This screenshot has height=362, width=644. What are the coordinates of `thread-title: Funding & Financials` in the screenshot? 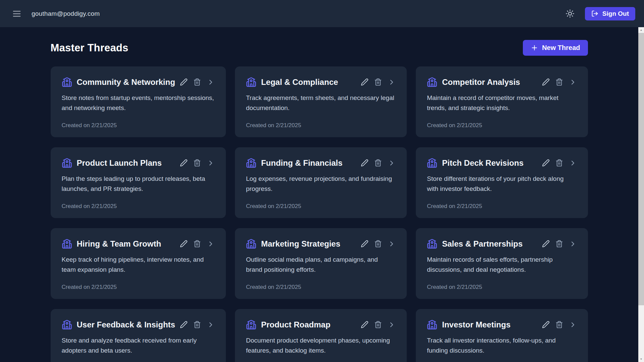 It's located at (309, 163).